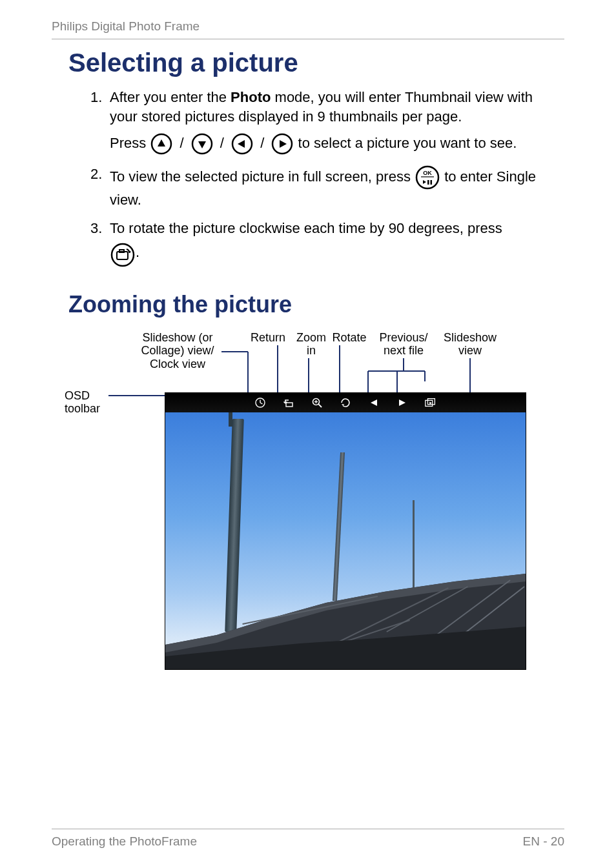 The image size is (616, 868). I want to click on left-button-icon, so click(242, 144).